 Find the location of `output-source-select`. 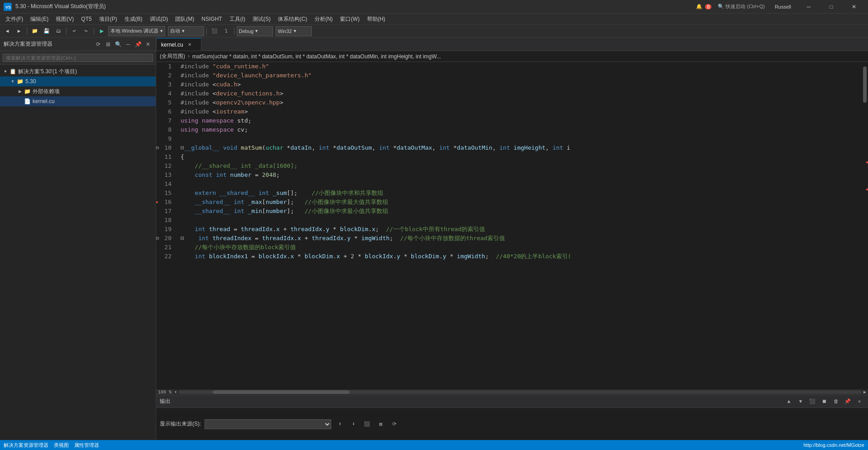

output-source-select is located at coordinates (268, 424).